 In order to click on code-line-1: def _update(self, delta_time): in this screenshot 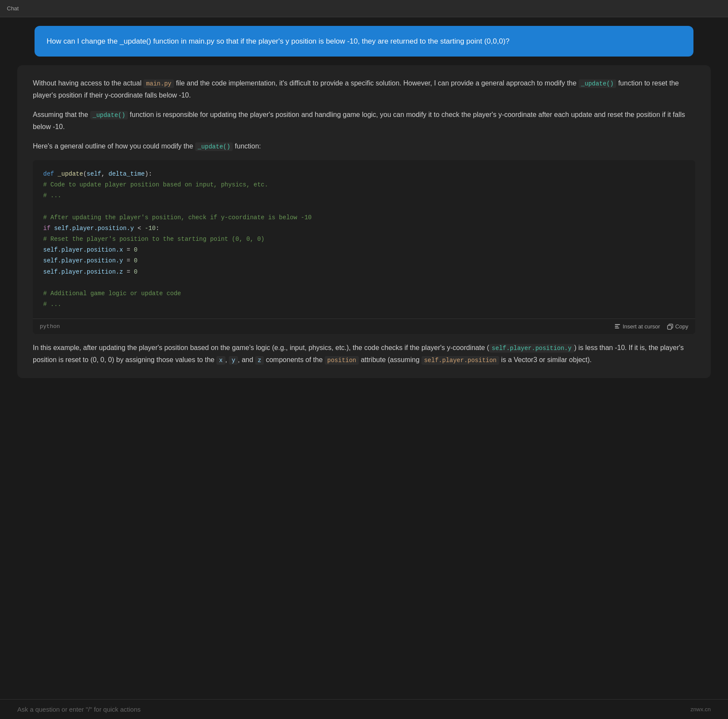, I will do `click(364, 174)`.